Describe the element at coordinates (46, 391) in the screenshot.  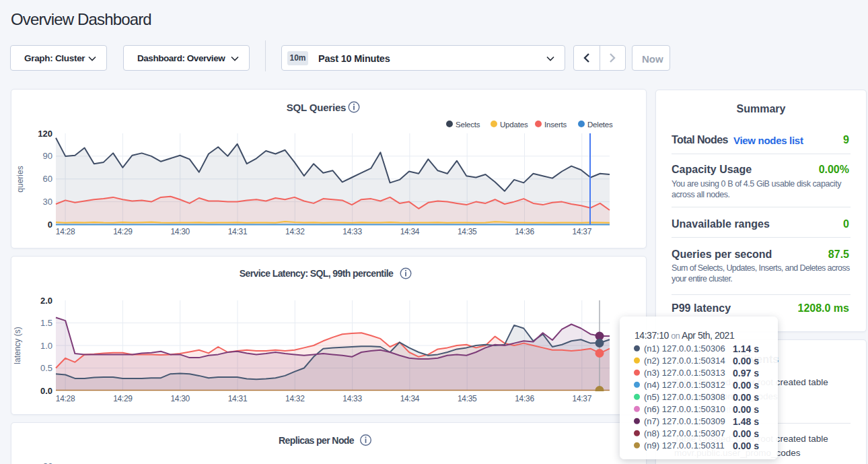
I see `svg-text: 0.0` at that location.